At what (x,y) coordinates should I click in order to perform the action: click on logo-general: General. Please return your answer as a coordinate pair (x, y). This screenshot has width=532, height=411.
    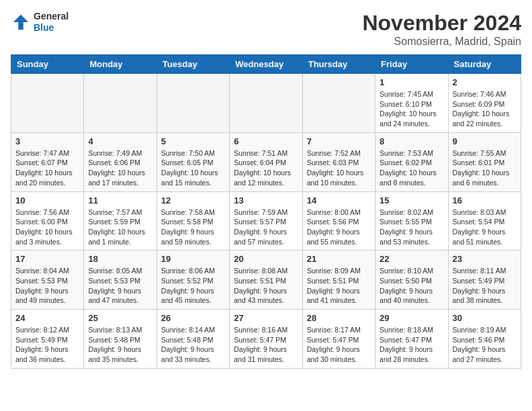
    Looking at the image, I should click on (51, 16).